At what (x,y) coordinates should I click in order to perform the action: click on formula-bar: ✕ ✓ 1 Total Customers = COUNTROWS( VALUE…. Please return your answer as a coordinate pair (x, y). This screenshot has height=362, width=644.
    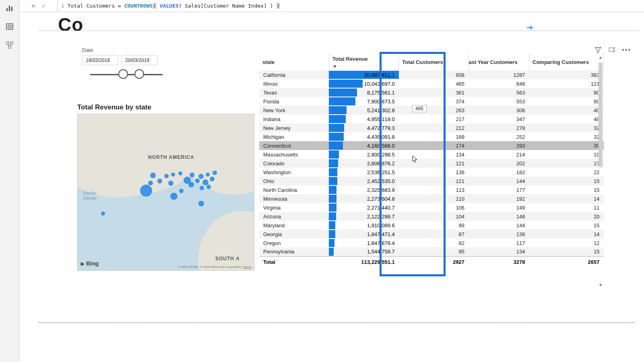
    Looking at the image, I should click on (332, 6).